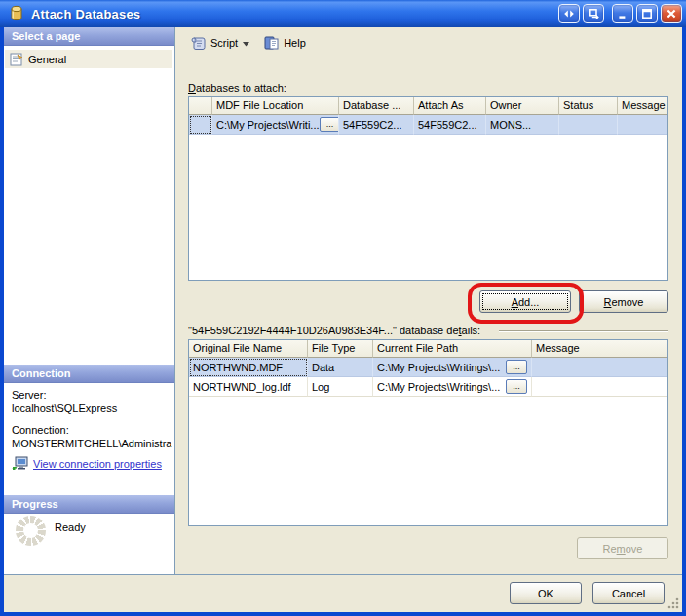  What do you see at coordinates (220, 43) in the screenshot?
I see `script-button: Script` at bounding box center [220, 43].